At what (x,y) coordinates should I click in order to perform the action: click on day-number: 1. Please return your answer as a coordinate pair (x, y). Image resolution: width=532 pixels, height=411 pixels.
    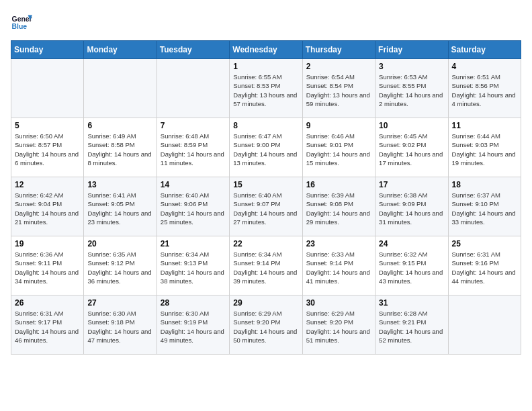
    Looking at the image, I should click on (266, 66).